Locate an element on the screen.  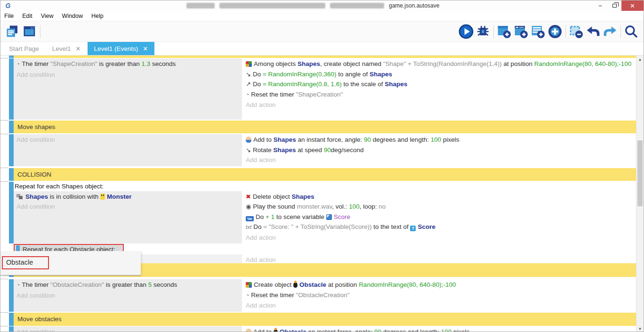
scroll-down-icon: ▼ is located at coordinates (640, 329).